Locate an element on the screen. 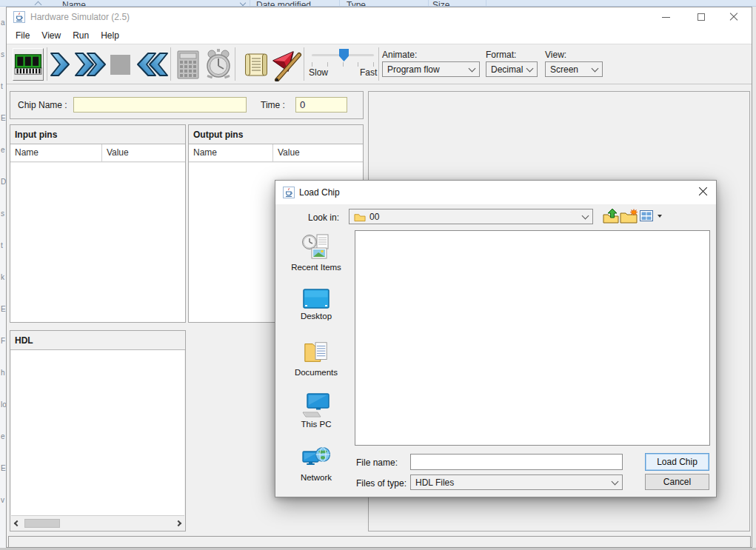 Image resolution: width=756 pixels, height=550 pixels. look-in-select: 00 is located at coordinates (471, 216).